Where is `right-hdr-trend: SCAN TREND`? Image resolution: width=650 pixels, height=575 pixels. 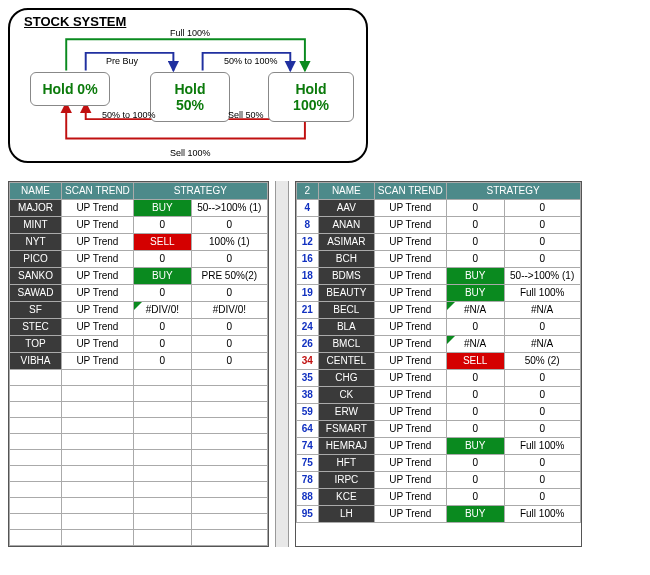
right-hdr-trend: SCAN TREND is located at coordinates (410, 192).